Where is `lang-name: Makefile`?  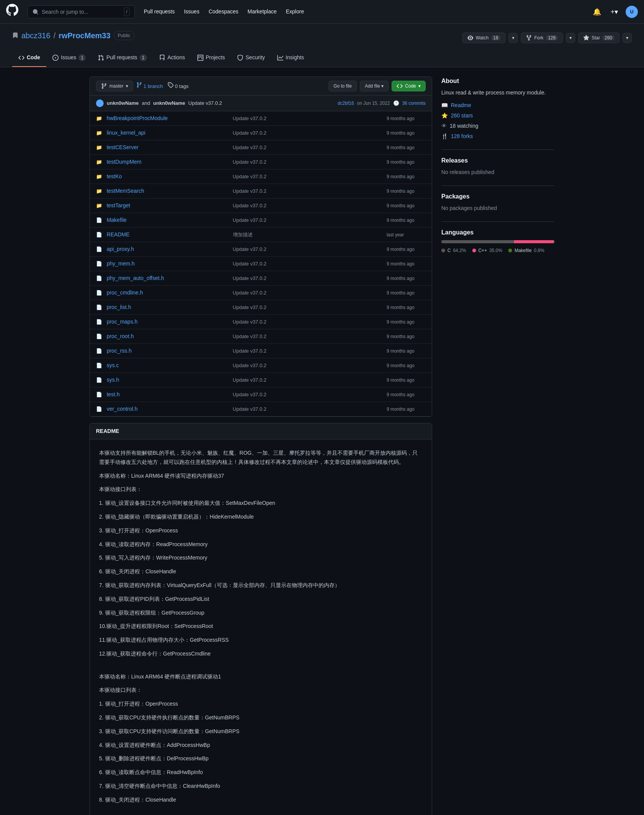 lang-name: Makefile is located at coordinates (523, 251).